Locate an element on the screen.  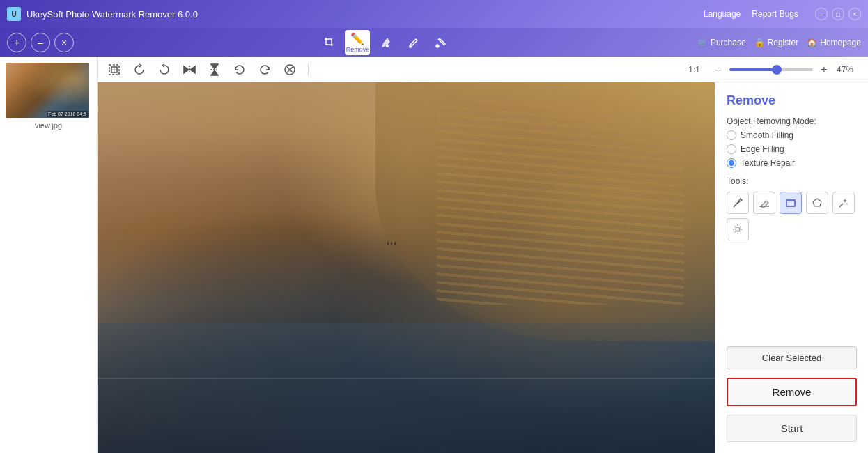
zoom-out-button: – is located at coordinates (718, 70).